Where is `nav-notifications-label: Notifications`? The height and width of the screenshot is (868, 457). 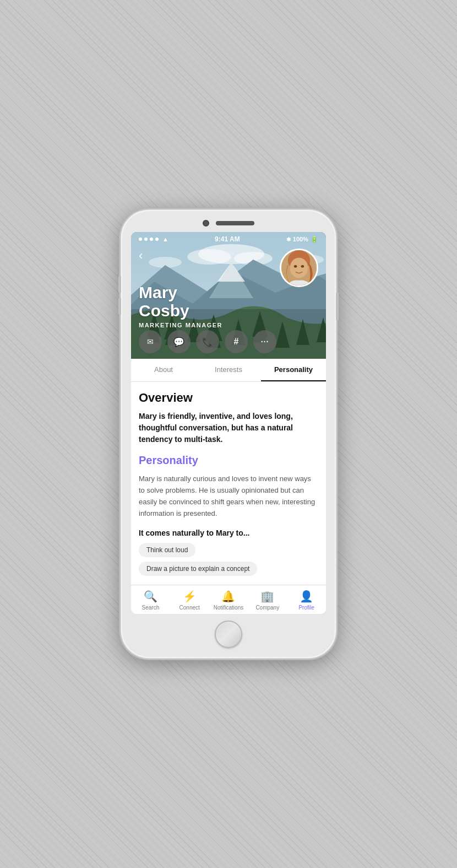 nav-notifications-label: Notifications is located at coordinates (228, 607).